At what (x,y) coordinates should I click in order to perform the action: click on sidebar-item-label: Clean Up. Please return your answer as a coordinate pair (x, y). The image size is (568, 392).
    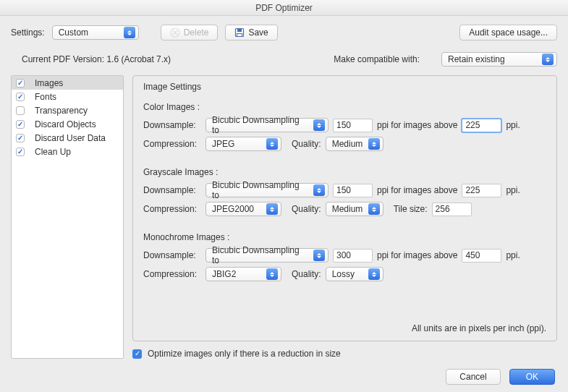
    Looking at the image, I should click on (53, 152).